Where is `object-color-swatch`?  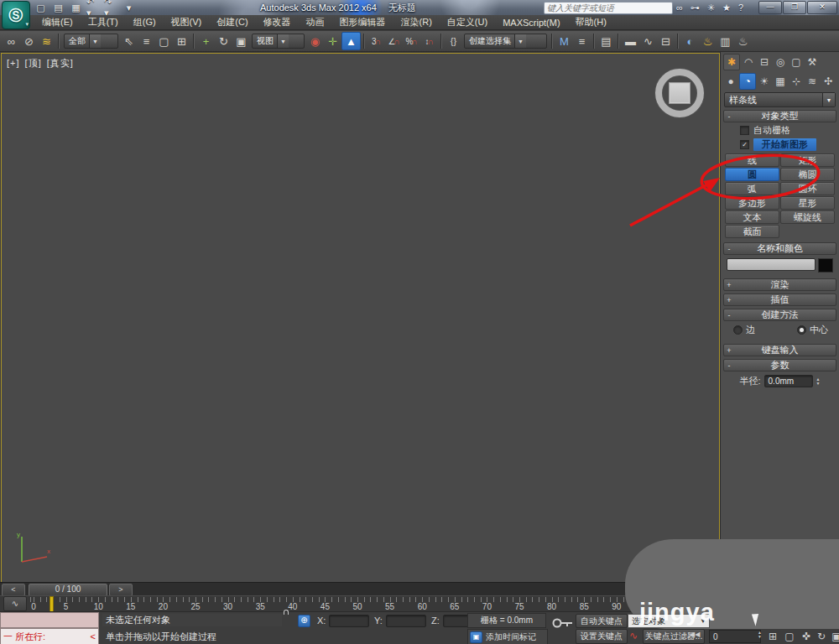
object-color-swatch is located at coordinates (826, 265).